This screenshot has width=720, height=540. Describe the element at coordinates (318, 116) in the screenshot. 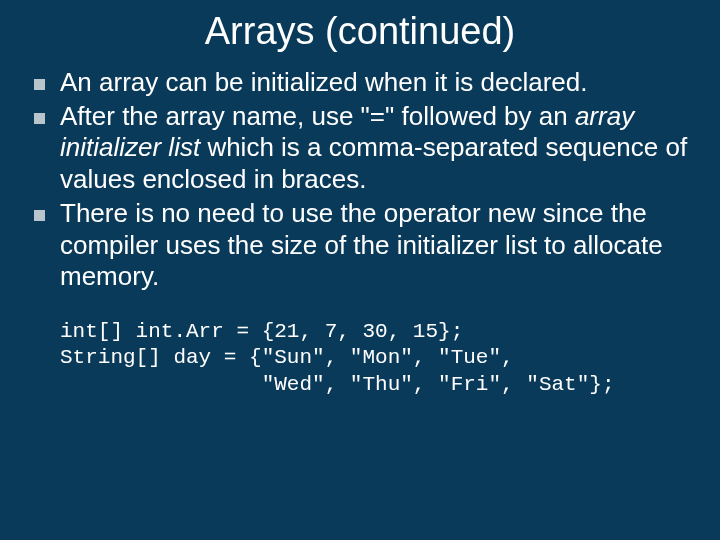

I see `bullet-text-prefix: After the array name, use "=" followed b…` at that location.